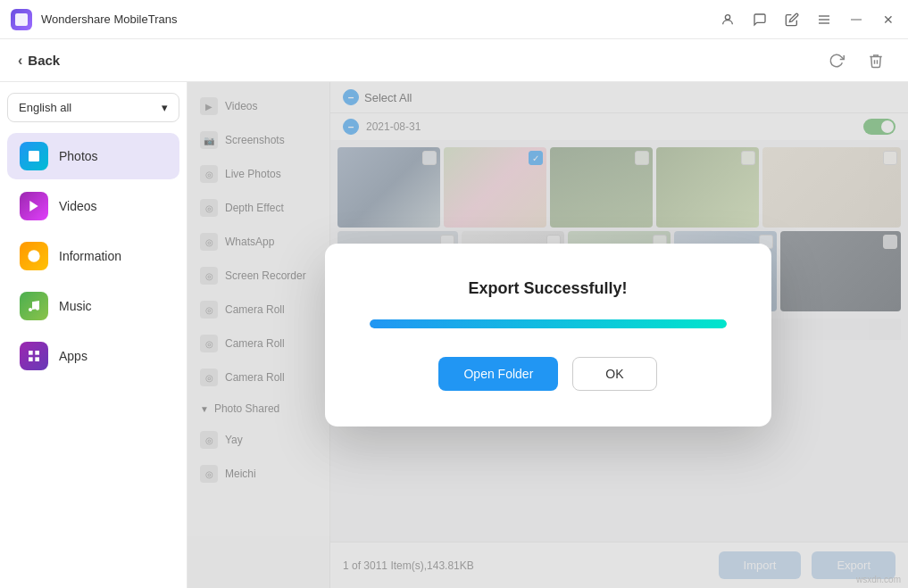  What do you see at coordinates (93, 256) in the screenshot?
I see `sidebar-item-information: Information` at bounding box center [93, 256].